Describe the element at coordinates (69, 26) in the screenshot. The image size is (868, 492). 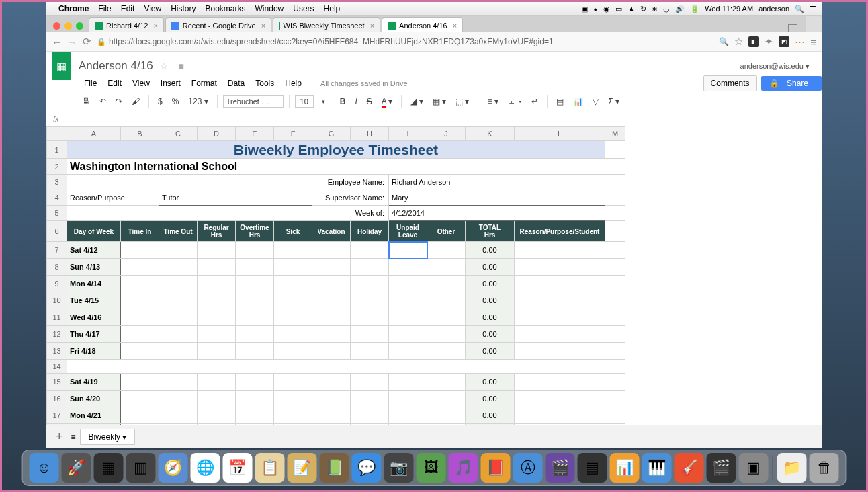
I see `minimize-window-button` at that location.